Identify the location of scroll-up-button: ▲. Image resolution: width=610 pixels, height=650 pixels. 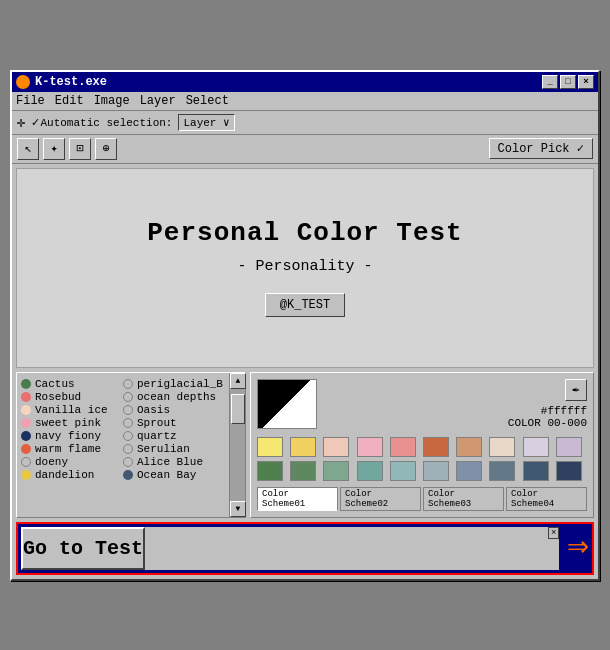
(238, 381).